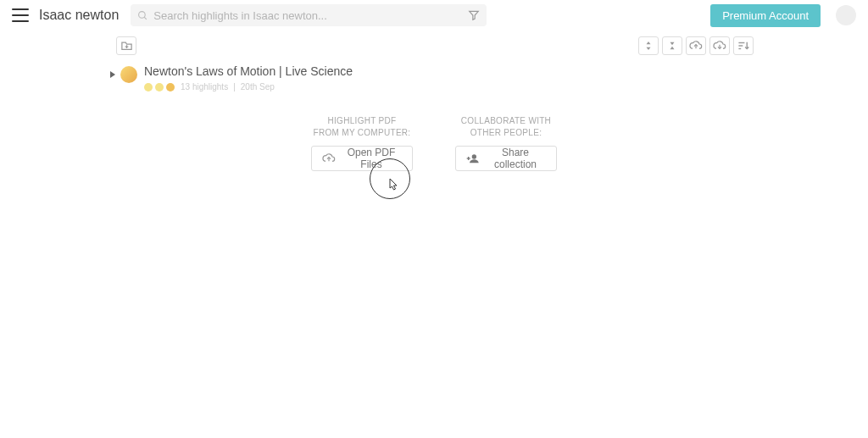 The width and height of the screenshot is (868, 438). What do you see at coordinates (393, 185) in the screenshot?
I see `cursor-pointer-icon` at bounding box center [393, 185].